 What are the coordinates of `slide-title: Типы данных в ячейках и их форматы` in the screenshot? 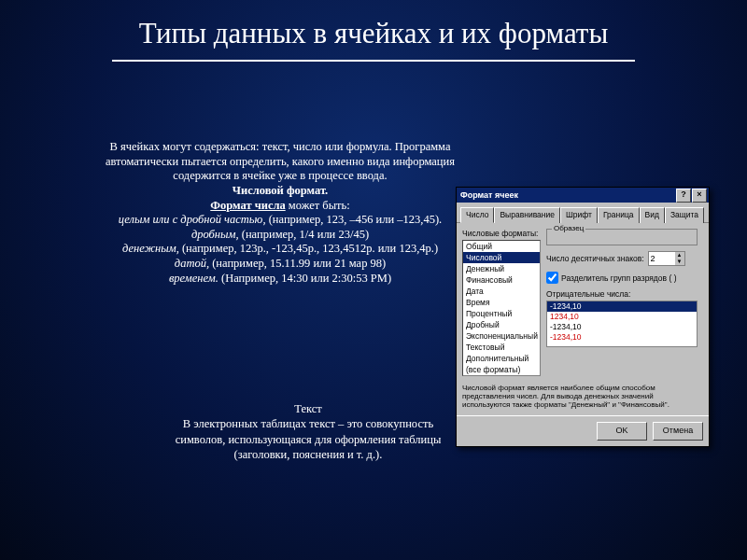 It's located at (374, 28).